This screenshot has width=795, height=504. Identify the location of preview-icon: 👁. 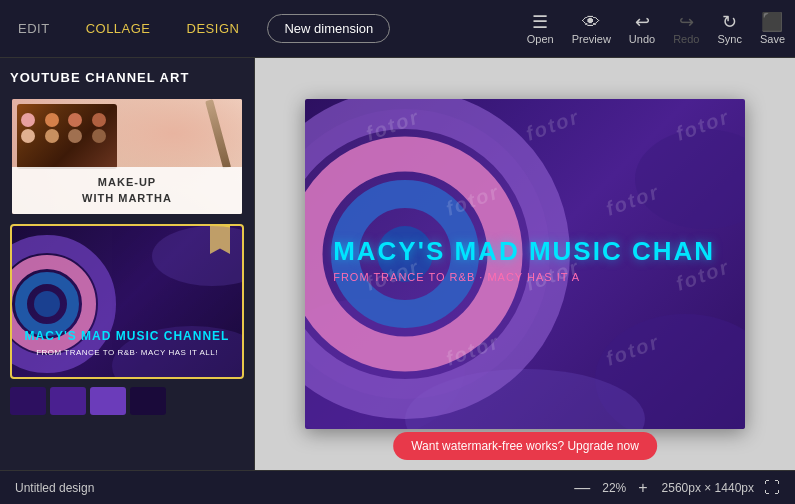
(591, 22).